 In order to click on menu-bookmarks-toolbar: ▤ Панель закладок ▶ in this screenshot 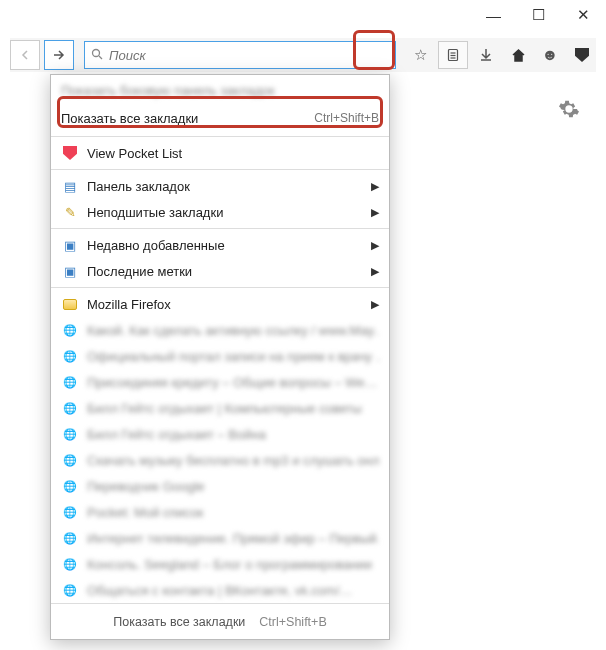, I will do `click(220, 186)`.